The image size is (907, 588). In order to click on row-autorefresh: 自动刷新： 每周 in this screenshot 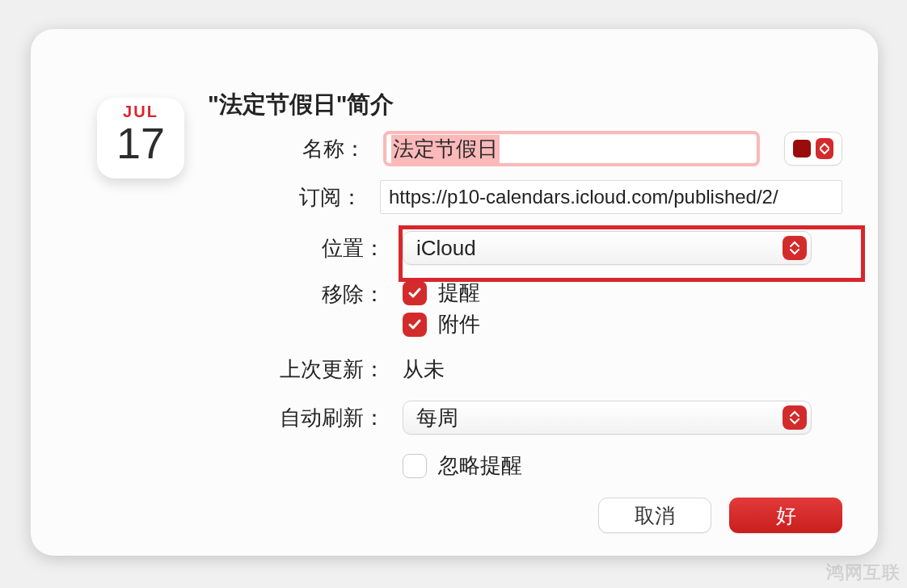, I will do `click(437, 418)`.